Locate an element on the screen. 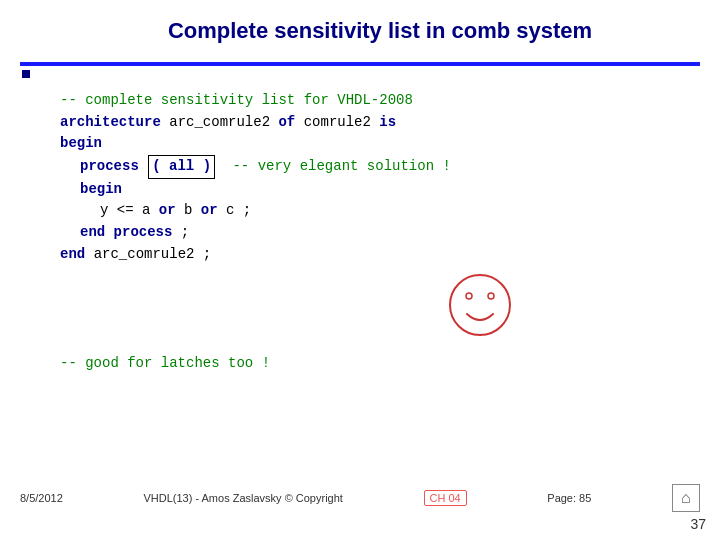 Image resolution: width=720 pixels, height=540 pixels. footer-date: 8/5/2012 is located at coordinates (42, 498).